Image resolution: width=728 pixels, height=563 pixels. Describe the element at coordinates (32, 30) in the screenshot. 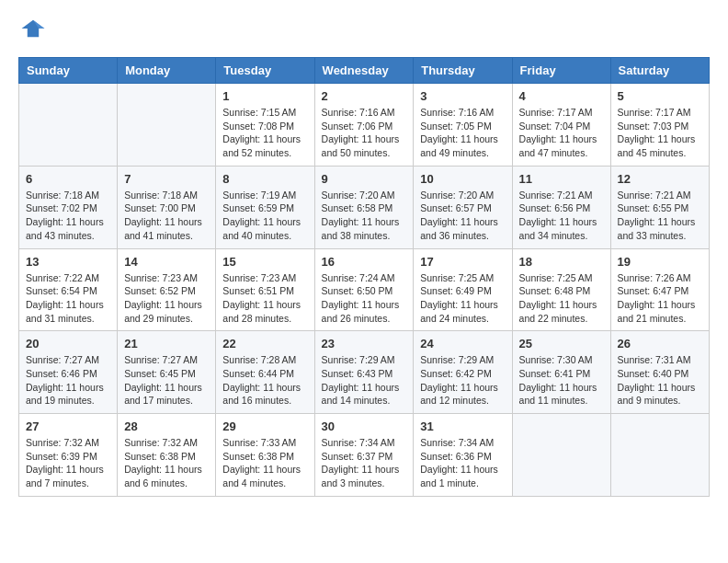

I see `logo` at that location.